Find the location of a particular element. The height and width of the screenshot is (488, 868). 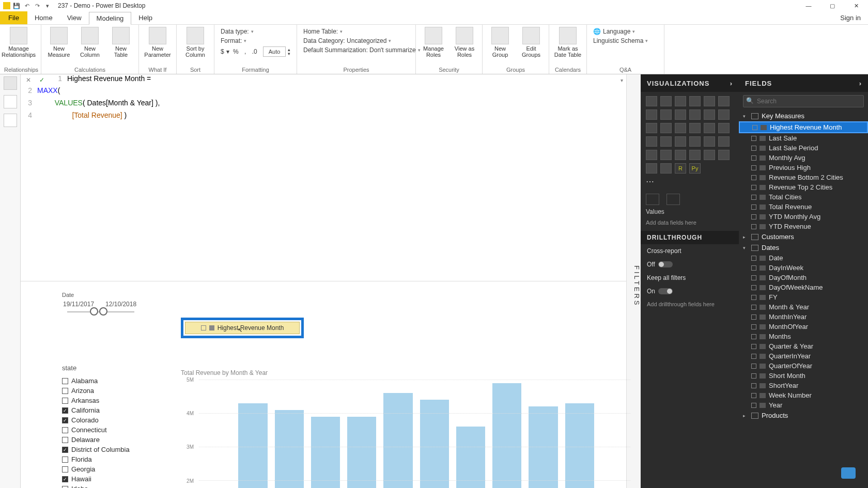

state-item: Arkansas is located at coordinates (96, 401).